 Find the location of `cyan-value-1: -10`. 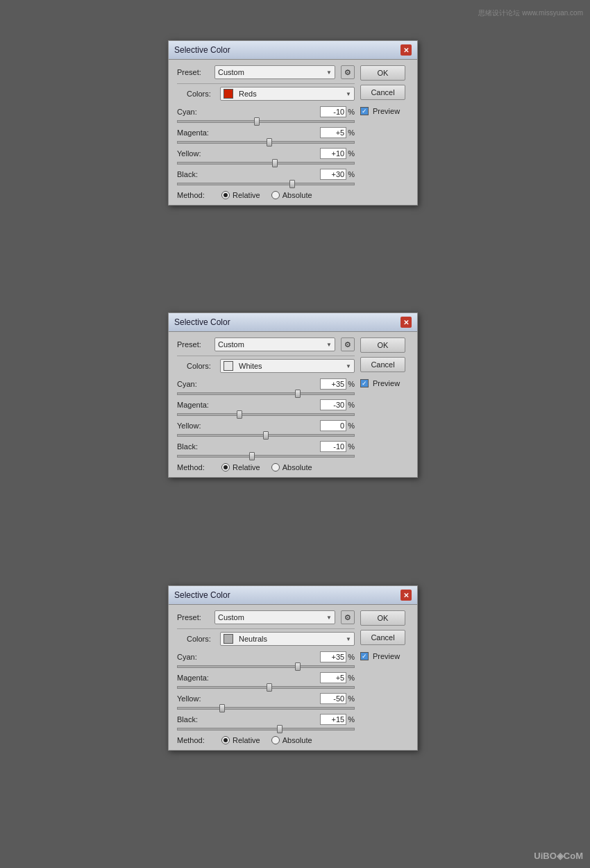

cyan-value-1: -10 is located at coordinates (333, 112).